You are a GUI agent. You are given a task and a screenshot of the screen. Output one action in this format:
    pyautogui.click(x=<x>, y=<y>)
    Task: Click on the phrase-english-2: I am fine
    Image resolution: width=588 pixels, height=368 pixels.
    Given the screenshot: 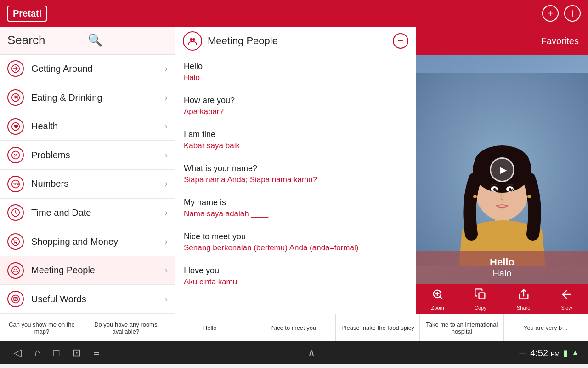 What is the action you would take?
    pyautogui.click(x=296, y=134)
    